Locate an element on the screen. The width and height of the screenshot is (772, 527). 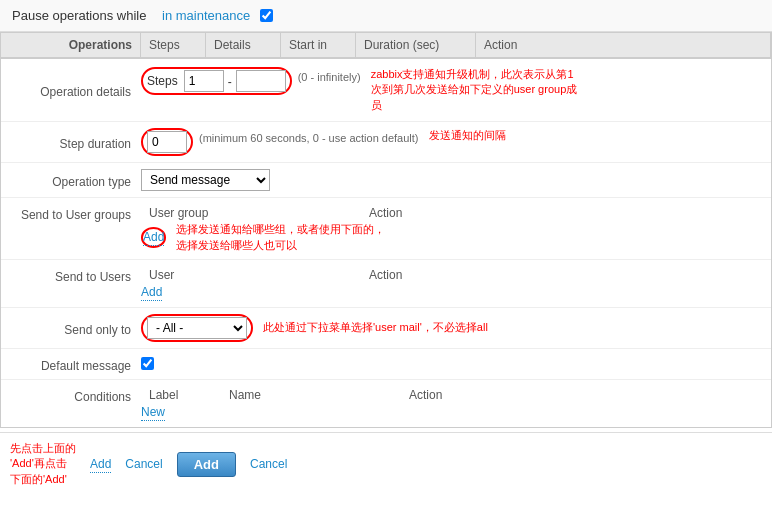
steps-hint: (0 - infinitely) is located at coordinates (326, 75).